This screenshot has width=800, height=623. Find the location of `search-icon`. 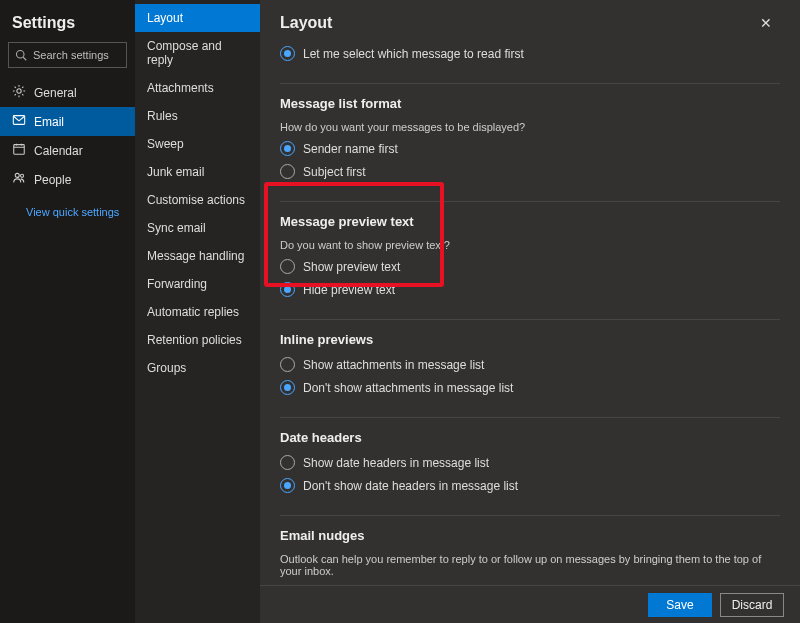

search-icon is located at coordinates (21, 55).